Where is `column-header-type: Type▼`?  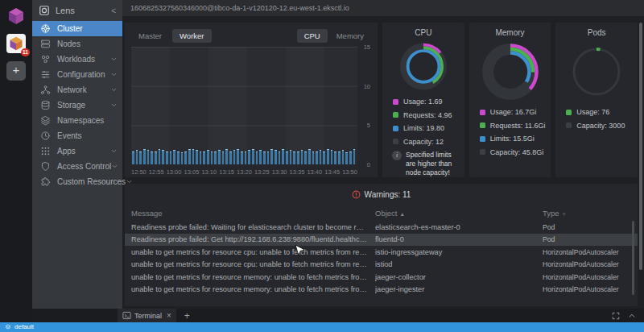 column-header-type: Type▼ is located at coordinates (584, 213).